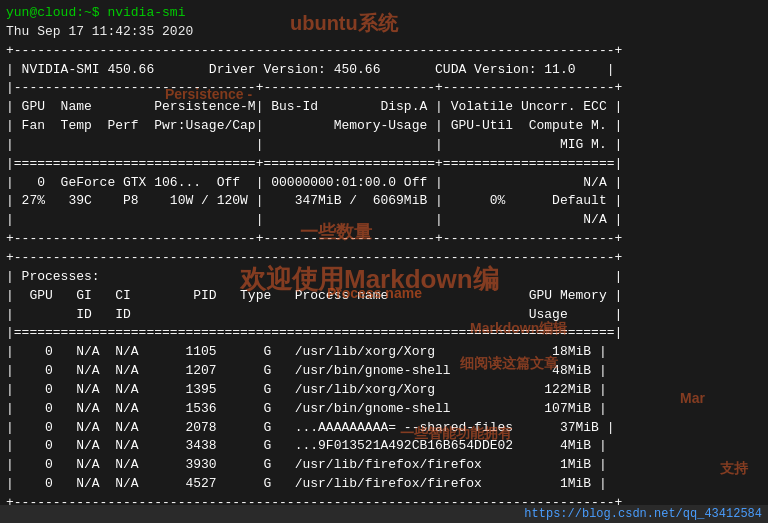  What do you see at coordinates (384, 202) in the screenshot?
I see `gpu0-line2: | 27% 39C P8 10W / 120W | 347MiB / 6069M…` at bounding box center [384, 202].